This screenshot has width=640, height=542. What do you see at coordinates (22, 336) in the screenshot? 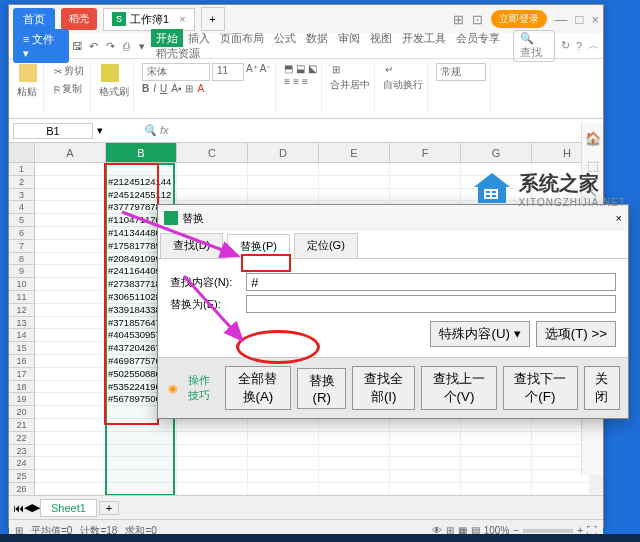
I see `row-header: 14` at bounding box center [22, 336].